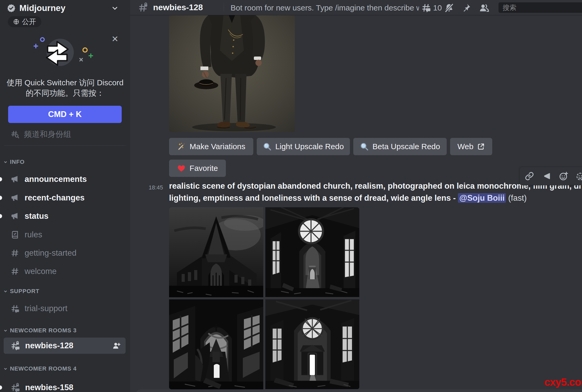 The height and width of the screenshot is (392, 582). I want to click on category-newcomer-rooms-4: NEWCOMER ROOMS 4, so click(40, 369).